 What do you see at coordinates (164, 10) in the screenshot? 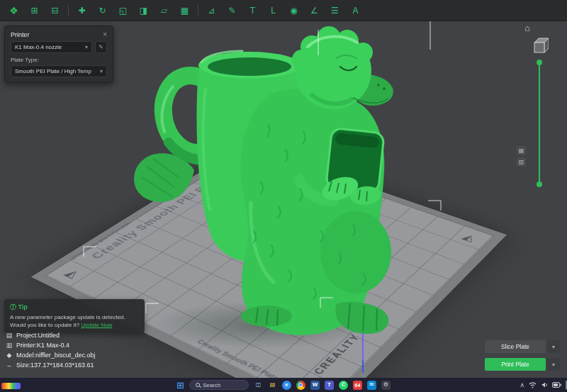
I see `lay-flat-tool-icon: ▱` at bounding box center [164, 10].